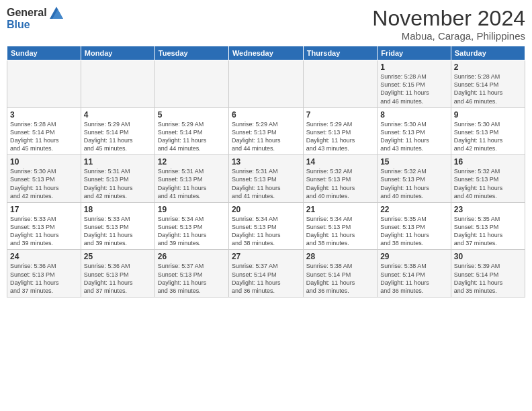 The image size is (532, 411). I want to click on day-number: 7, so click(340, 115).